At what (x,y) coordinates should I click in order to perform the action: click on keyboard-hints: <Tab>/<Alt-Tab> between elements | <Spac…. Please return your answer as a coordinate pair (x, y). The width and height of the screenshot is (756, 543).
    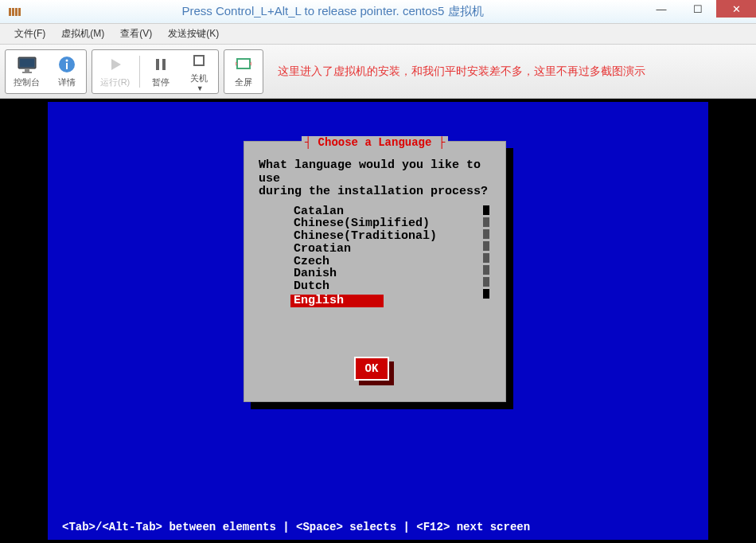
    Looking at the image, I should click on (378, 527).